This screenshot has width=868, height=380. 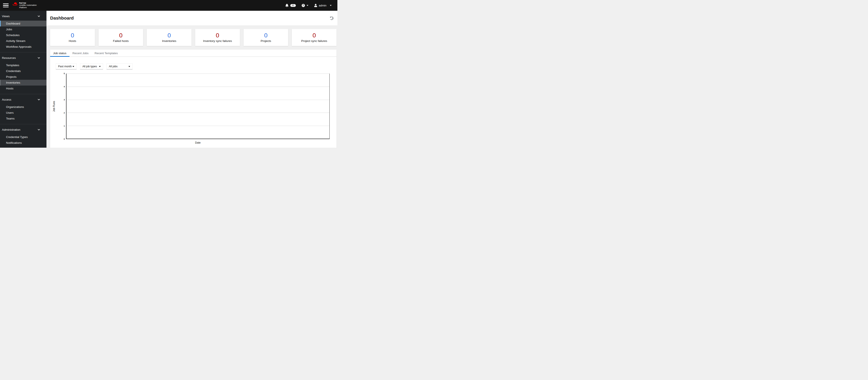 I want to click on user-icon, so click(x=315, y=5).